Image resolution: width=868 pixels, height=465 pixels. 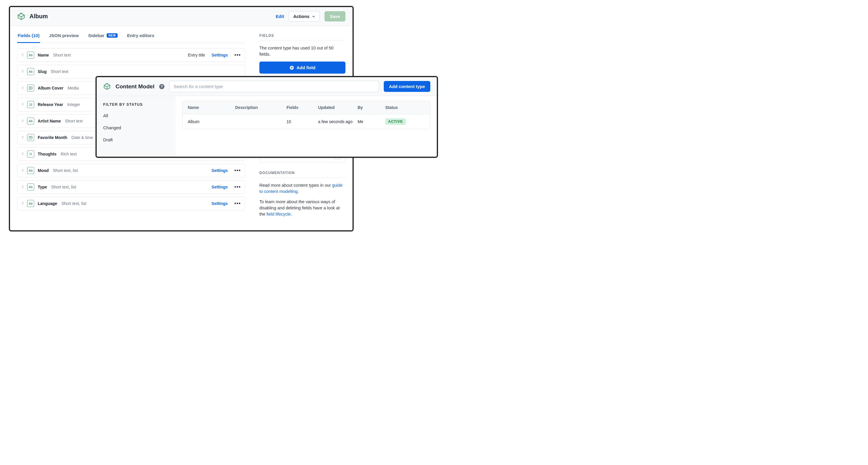 I want to click on field-name: Release Year, so click(x=51, y=104).